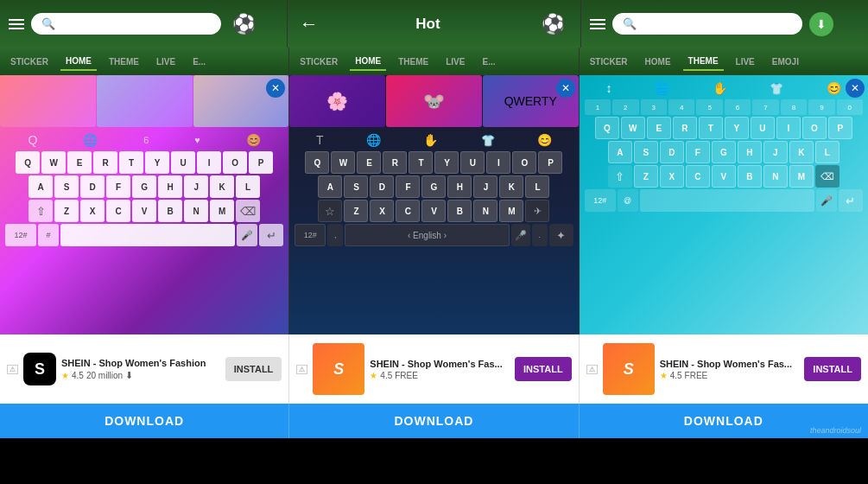  What do you see at coordinates (434, 187) in the screenshot?
I see `key-g-2: G` at bounding box center [434, 187].